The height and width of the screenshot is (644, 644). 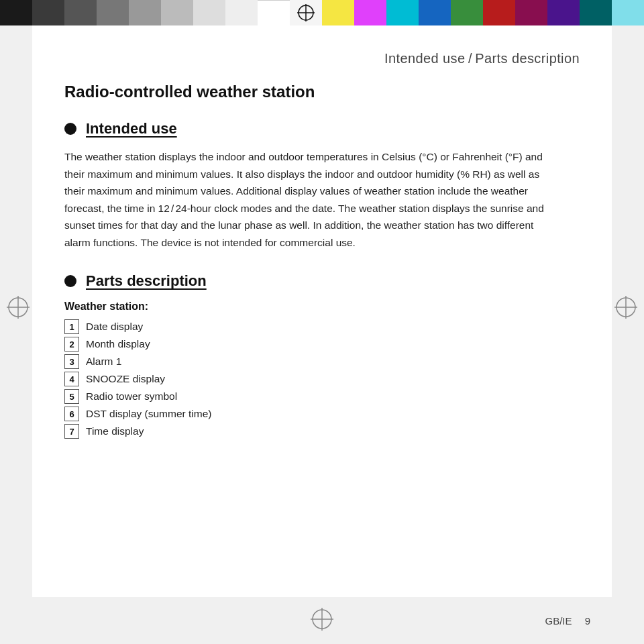 I want to click on list-item: 3 Alarm 1, so click(x=322, y=362).